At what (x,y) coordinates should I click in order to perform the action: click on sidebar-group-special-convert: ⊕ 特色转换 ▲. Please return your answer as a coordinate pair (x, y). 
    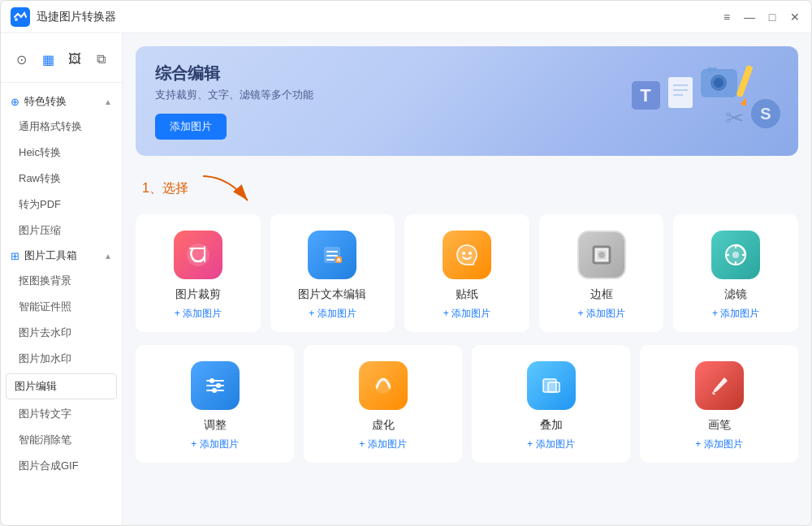
    Looking at the image, I should click on (62, 101).